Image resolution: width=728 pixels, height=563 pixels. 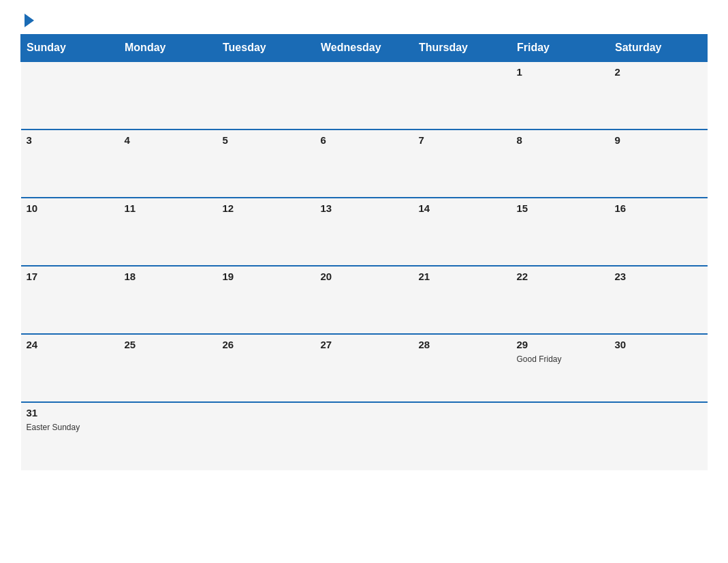 I want to click on calendar-day-cell: 4, so click(x=168, y=164).